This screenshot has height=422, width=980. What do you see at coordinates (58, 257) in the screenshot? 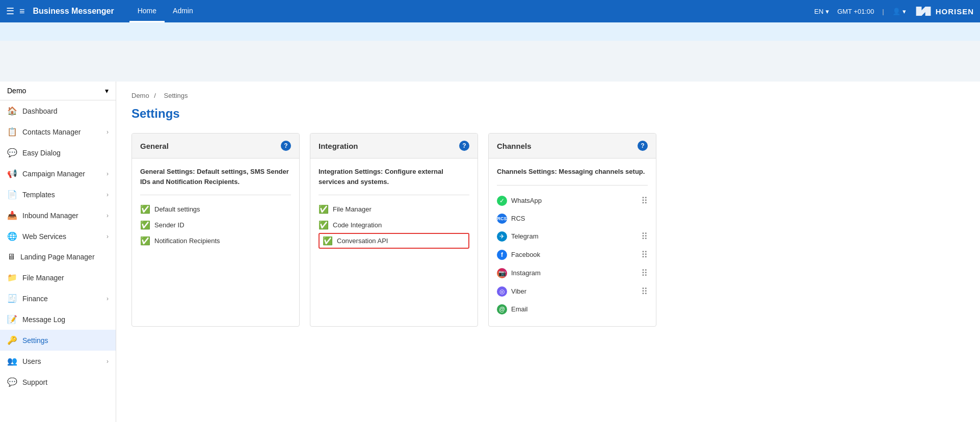
I see `sidebar-item-landing-page: 🖥 Landing Page Manager` at bounding box center [58, 257].